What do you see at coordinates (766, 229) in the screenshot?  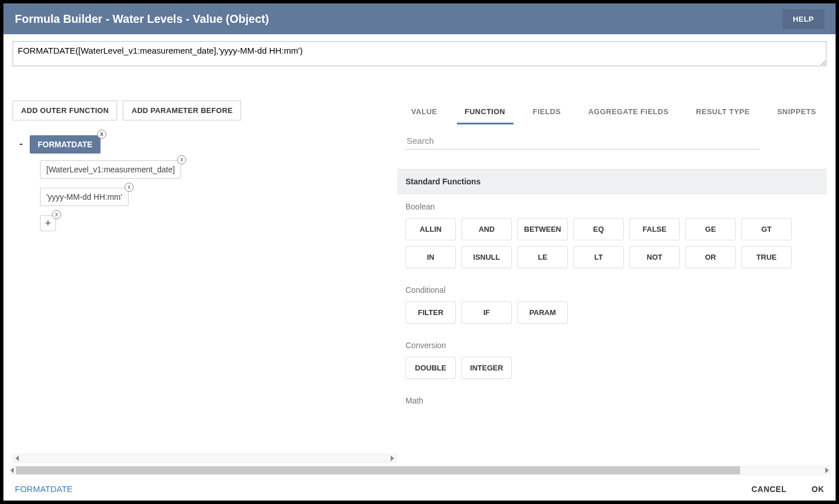 I see `function-chip-gt: GT` at bounding box center [766, 229].